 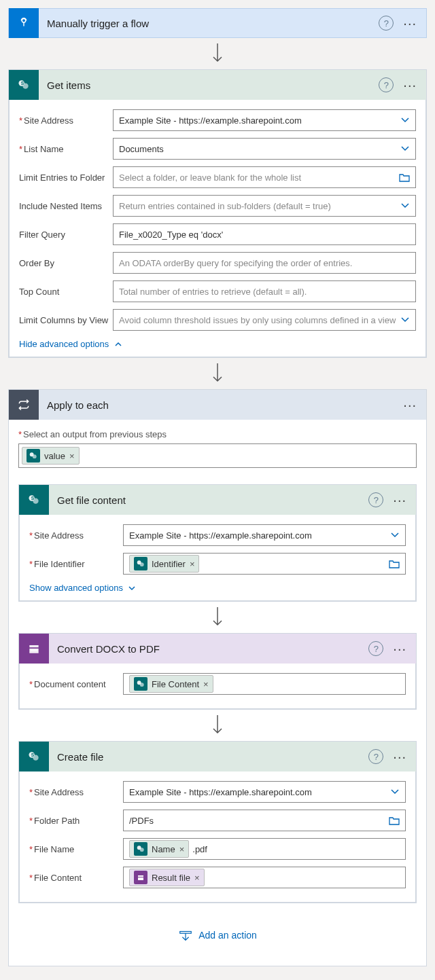 I want to click on value-token: value×, so click(x=50, y=456).